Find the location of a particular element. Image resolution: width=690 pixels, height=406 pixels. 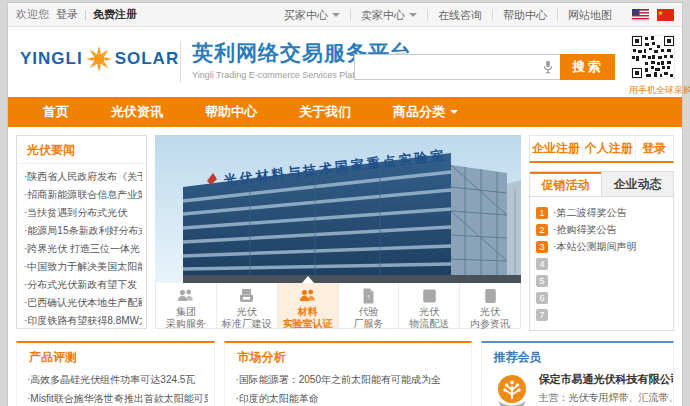

announcement-item: 6 is located at coordinates (602, 298).